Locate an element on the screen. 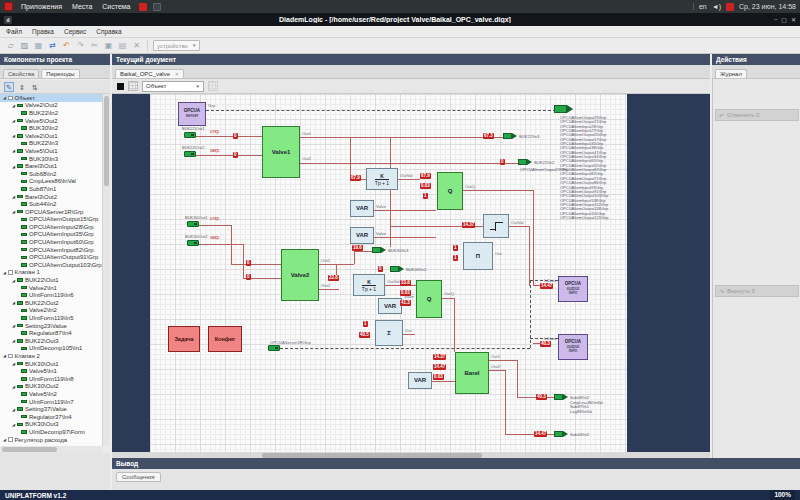 This screenshot has width=800, height=500. tree-item: UIntForm119\In8 is located at coordinates (51, 379).